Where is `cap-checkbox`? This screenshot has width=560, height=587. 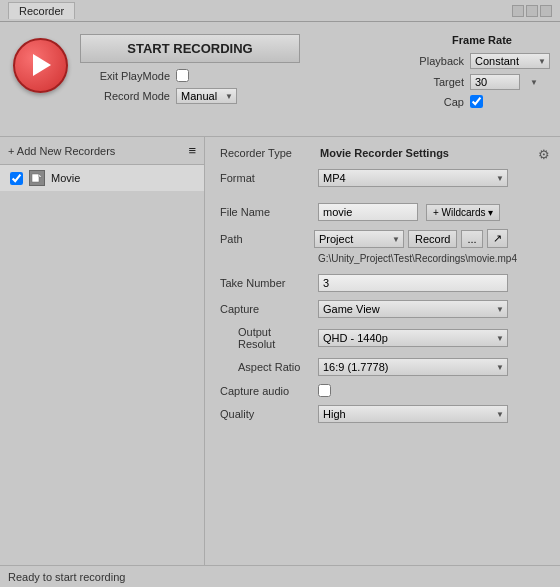 cap-checkbox is located at coordinates (476, 102).